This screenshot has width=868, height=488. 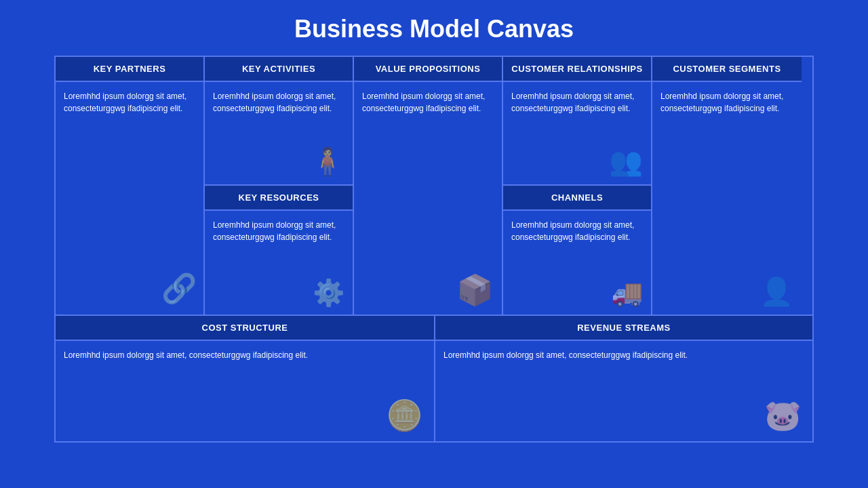 I want to click on activities-resources-column: KEY ACTIVITIES Loremhhd ipsum dolorgg si…, so click(x=279, y=186).